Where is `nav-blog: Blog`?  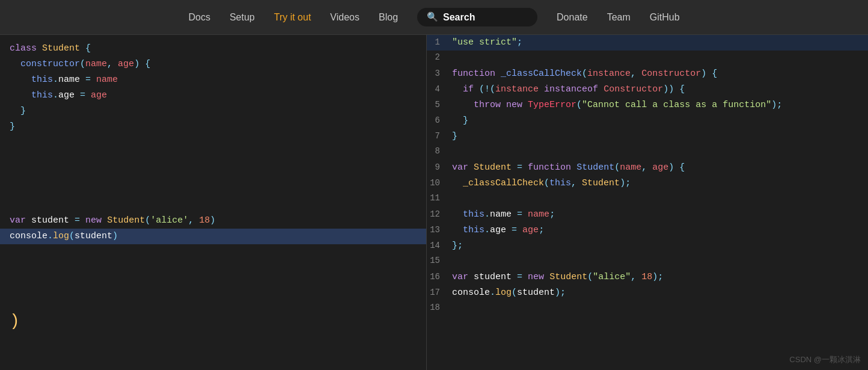 nav-blog: Blog is located at coordinates (388, 17).